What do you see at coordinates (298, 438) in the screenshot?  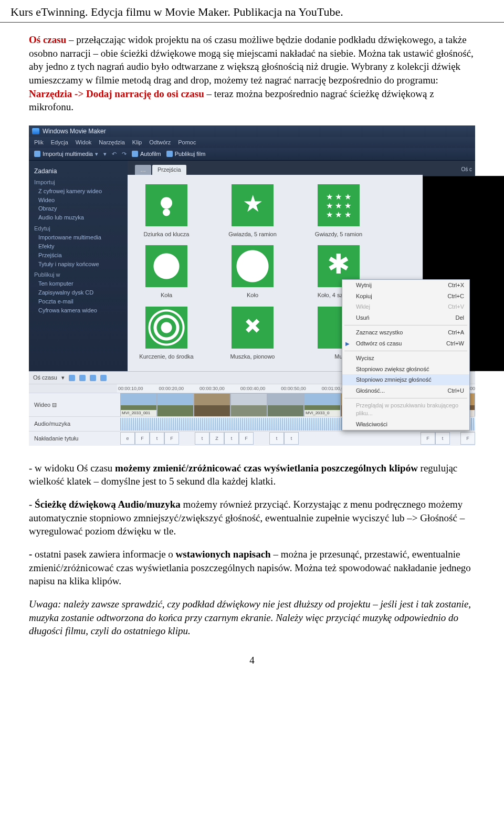 I see `track-title-content: e F t F t Z t F t t F t F` at bounding box center [298, 438].